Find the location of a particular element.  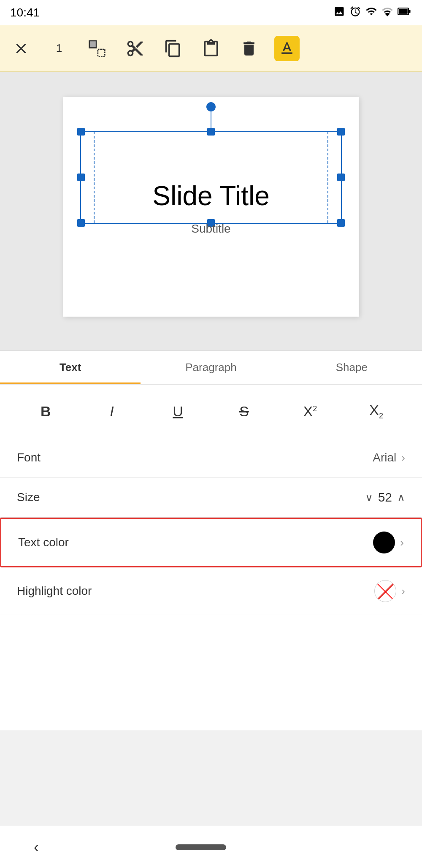

highlight-color-label: Highlight color is located at coordinates (54, 591).